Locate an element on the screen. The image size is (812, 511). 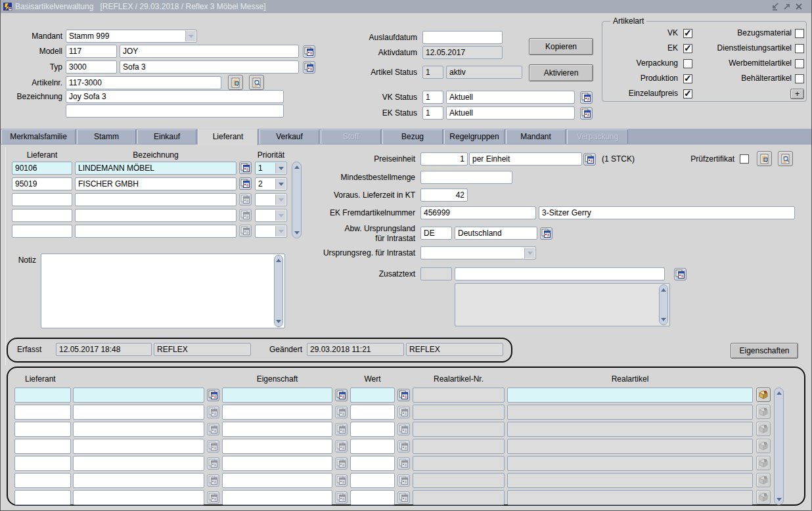
prioritaet-dropdown: 1 is located at coordinates (271, 168).